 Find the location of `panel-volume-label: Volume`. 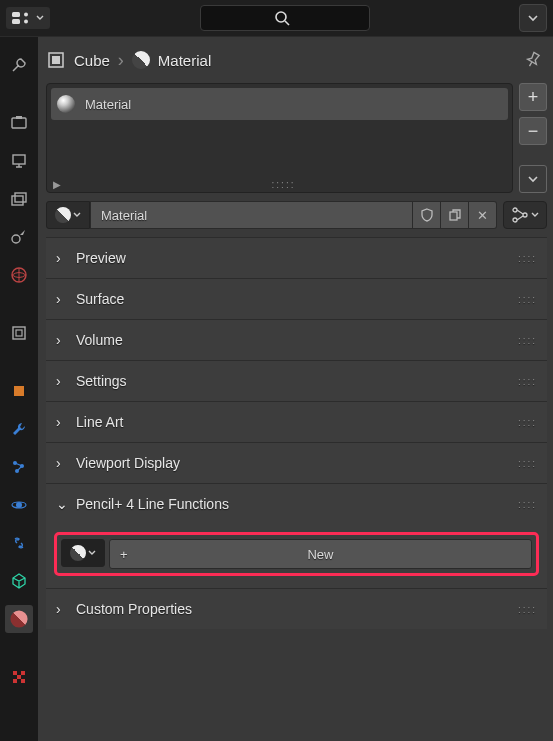

panel-volume-label: Volume is located at coordinates (100, 340).